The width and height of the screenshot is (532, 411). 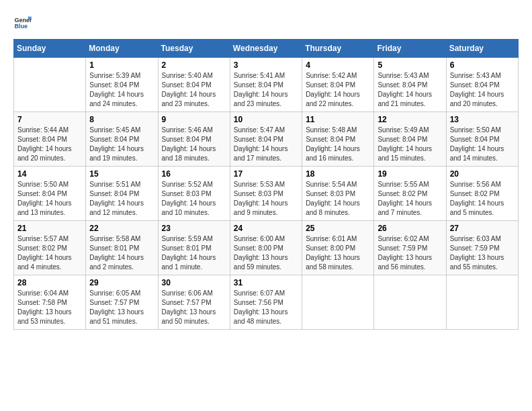 I want to click on calendar-cell: 23 Sunrise: 5:59 AMSunset: 8:01 PMDaylig…, so click(x=193, y=248).